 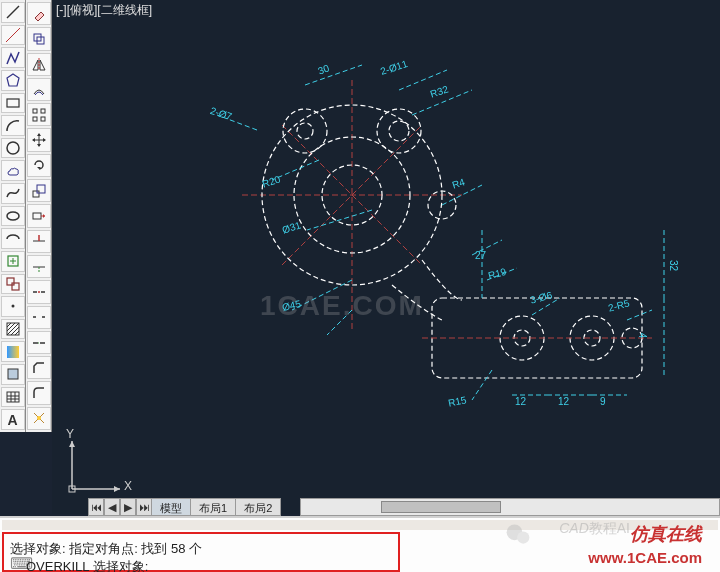 What do you see at coordinates (214, 507) in the screenshot?
I see `tab-layout1: 布局1` at bounding box center [214, 507].